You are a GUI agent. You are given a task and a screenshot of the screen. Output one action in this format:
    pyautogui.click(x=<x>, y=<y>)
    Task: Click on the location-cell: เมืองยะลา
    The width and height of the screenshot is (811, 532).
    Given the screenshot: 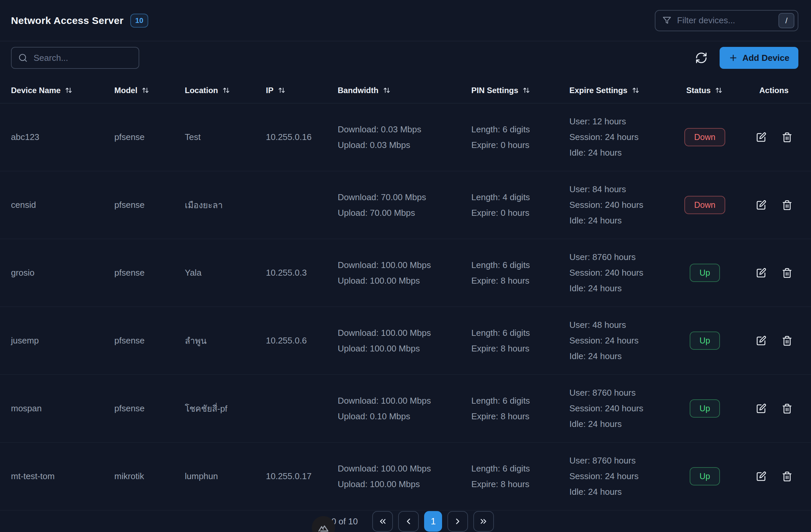 What is the action you would take?
    pyautogui.click(x=225, y=205)
    